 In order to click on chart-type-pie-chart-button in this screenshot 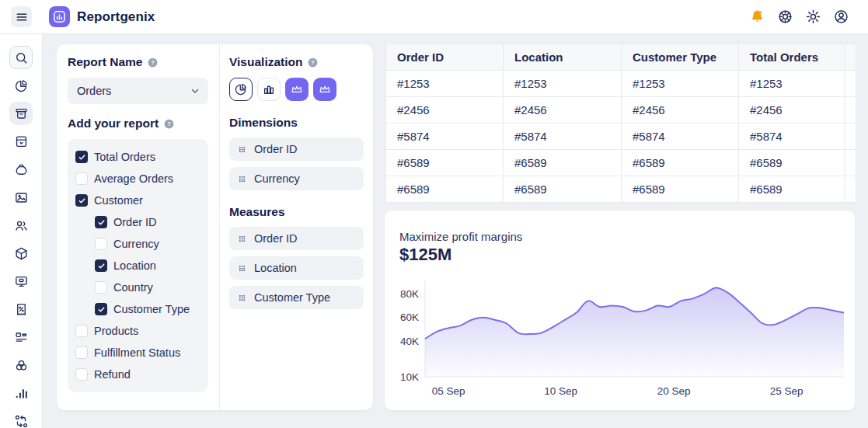, I will do `click(241, 89)`.